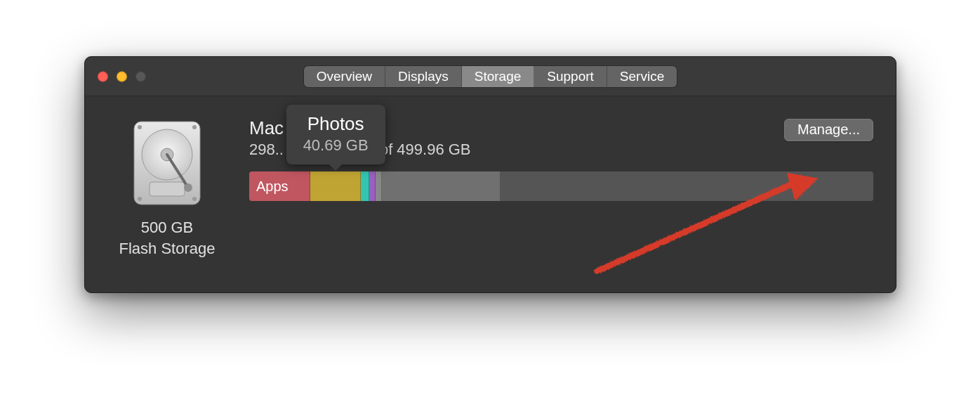 This screenshot has width=980, height=402. I want to click on disk-caption: 500 GB Flash Storage, so click(167, 238).